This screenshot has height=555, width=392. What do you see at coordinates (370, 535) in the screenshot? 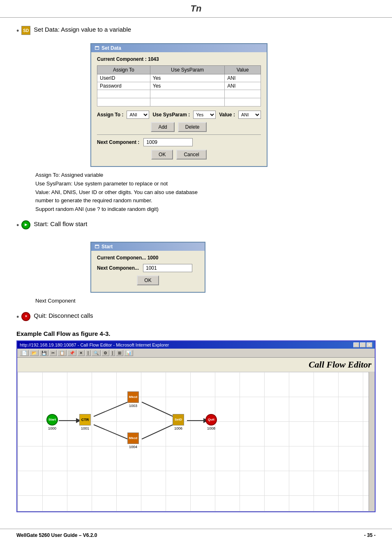
I see `footer-right: - 35 -` at bounding box center [370, 535].